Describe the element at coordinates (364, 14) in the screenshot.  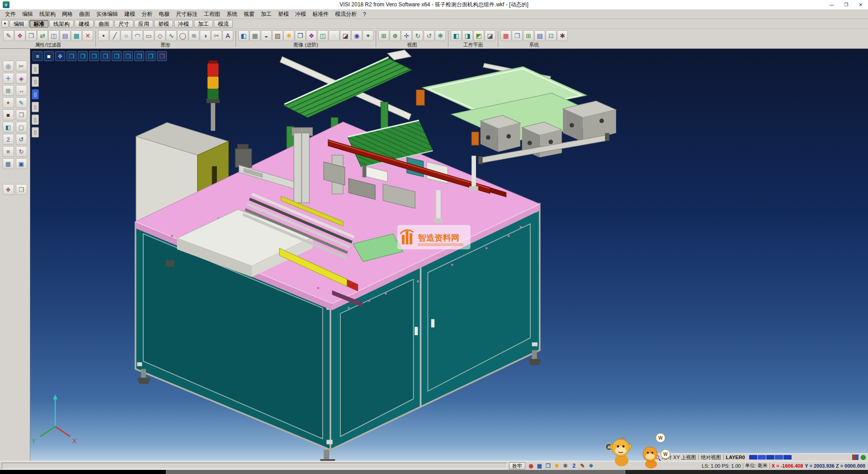
I see `menu-item: ?` at that location.